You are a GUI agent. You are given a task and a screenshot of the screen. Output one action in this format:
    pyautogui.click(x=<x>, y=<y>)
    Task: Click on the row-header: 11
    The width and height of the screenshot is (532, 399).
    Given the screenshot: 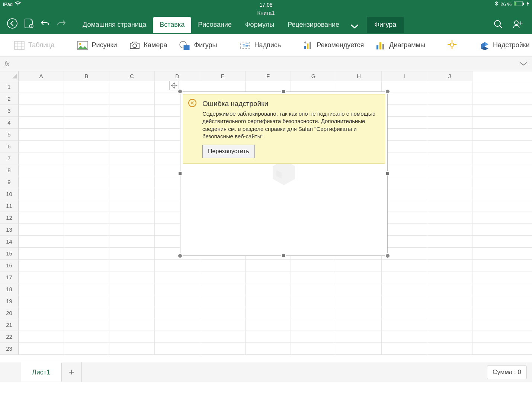 What is the action you would take?
    pyautogui.click(x=9, y=206)
    